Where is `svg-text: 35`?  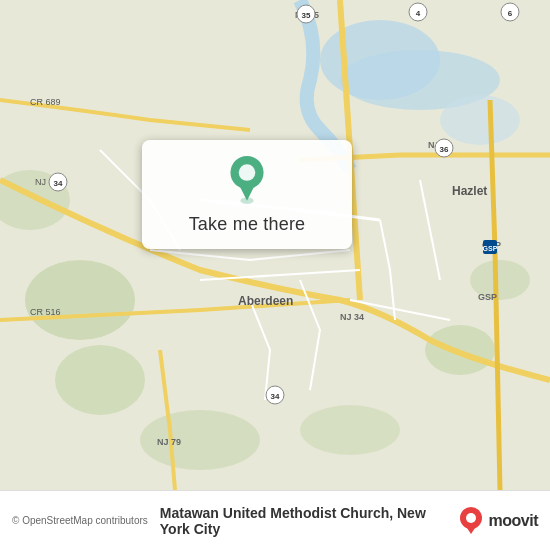 svg-text: 35 is located at coordinates (306, 16).